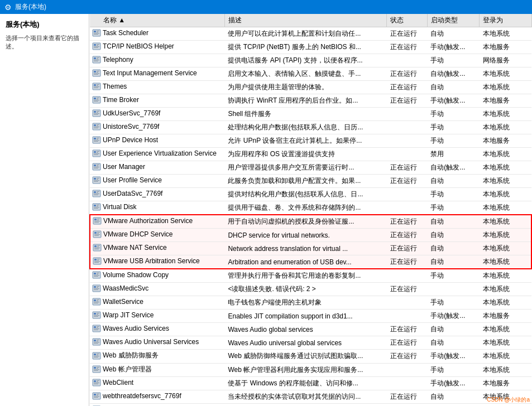 The width and height of the screenshot is (532, 406). What do you see at coordinates (310, 235) in the screenshot?
I see `table-row: VMware DHCP Service DHCP service for vir…` at bounding box center [310, 235].